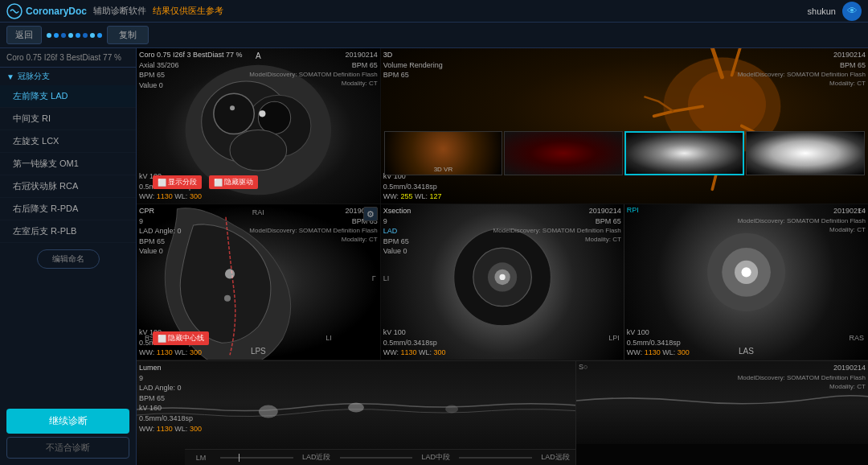 This screenshot has width=868, height=465. I want to click on thumbnail-row: 3D VR, so click(624, 153).